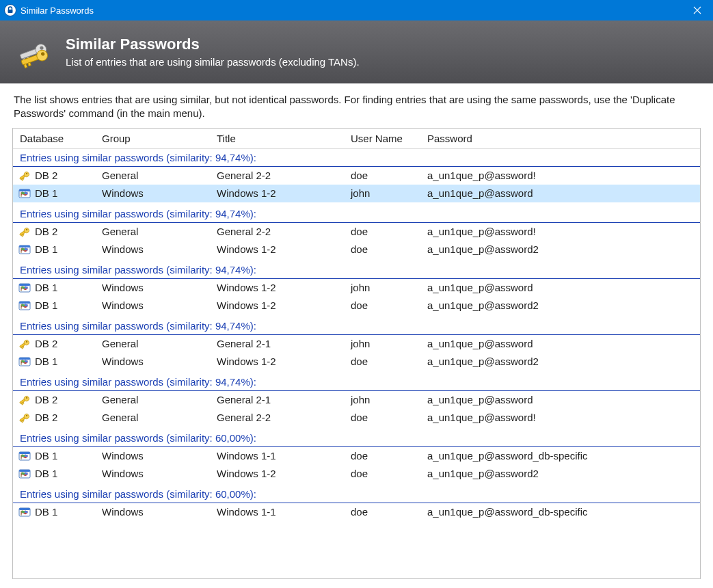 The width and height of the screenshot is (713, 588). I want to click on close-button, so click(697, 10).